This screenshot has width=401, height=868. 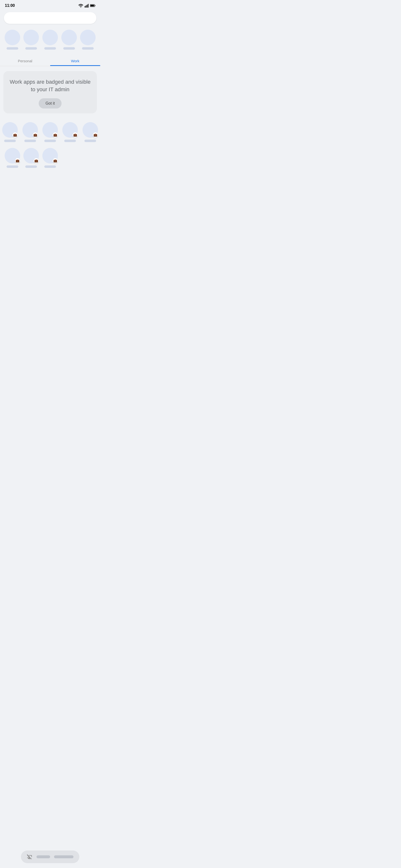 What do you see at coordinates (70, 132) in the screenshot?
I see `work-app-item-4: 💼` at bounding box center [70, 132].